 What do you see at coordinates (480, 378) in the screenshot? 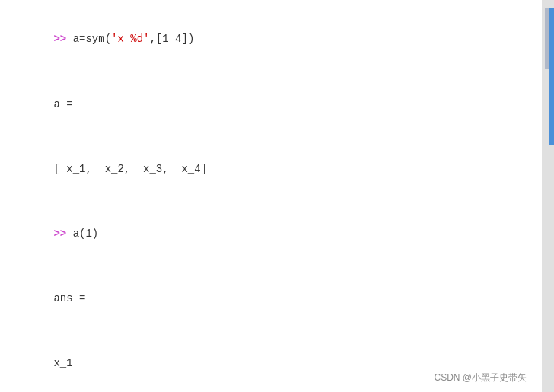
I see `watermark: CSDN @小黑子史带矢` at bounding box center [480, 378].